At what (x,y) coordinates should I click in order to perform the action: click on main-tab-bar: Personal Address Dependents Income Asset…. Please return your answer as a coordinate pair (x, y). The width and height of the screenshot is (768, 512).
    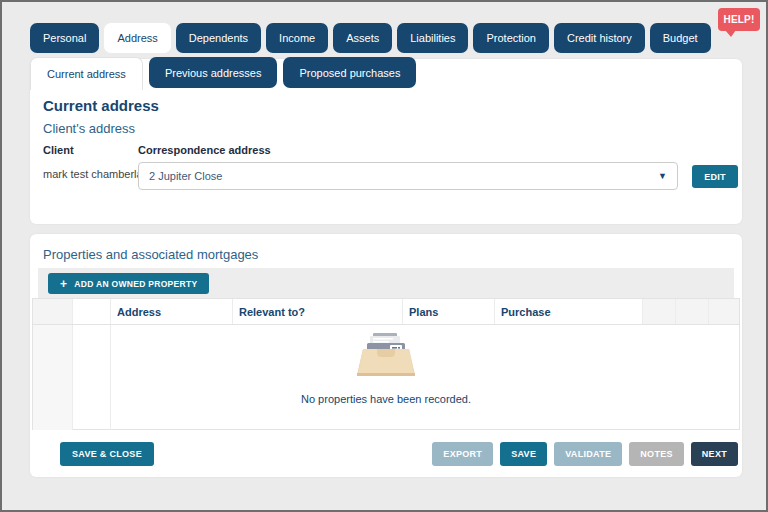
    Looking at the image, I should click on (370, 38).